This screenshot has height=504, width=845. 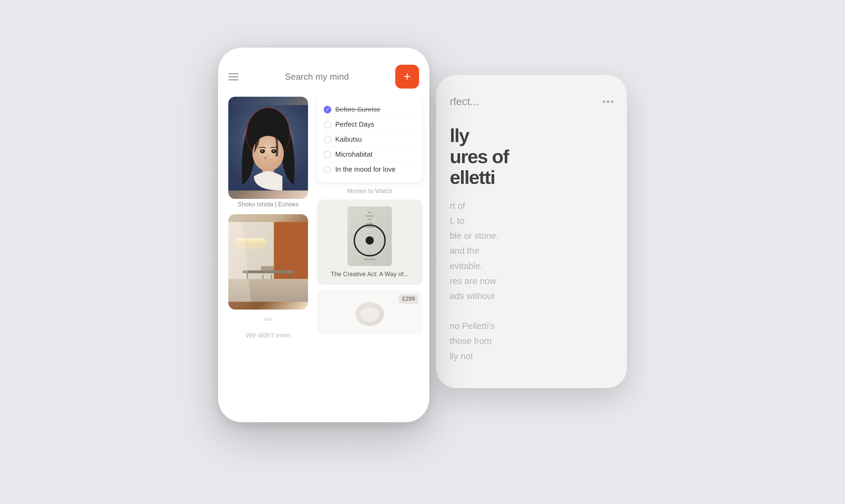 What do you see at coordinates (532, 232) in the screenshot?
I see `phone-back: rfect... llyures ofelletti rt of t, to b…` at bounding box center [532, 232].